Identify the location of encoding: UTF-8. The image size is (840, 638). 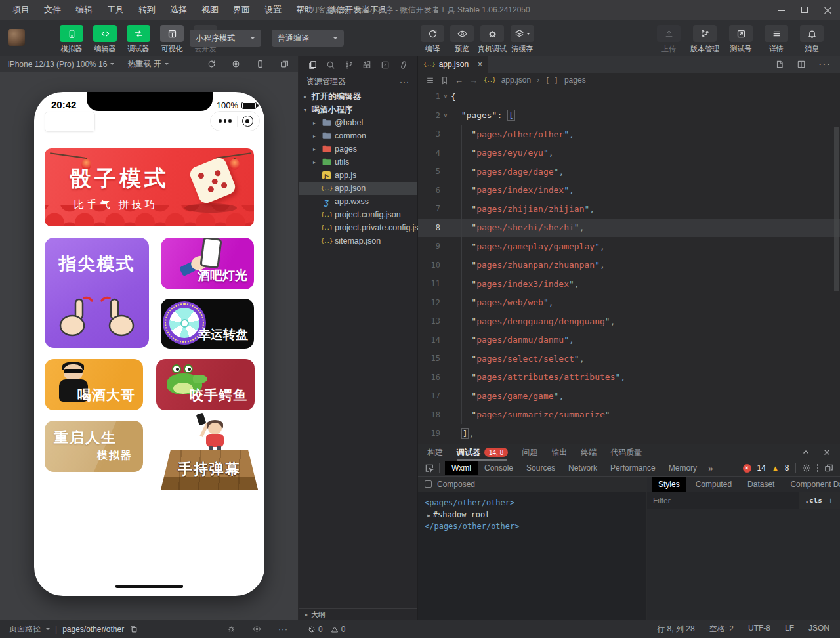
(759, 629).